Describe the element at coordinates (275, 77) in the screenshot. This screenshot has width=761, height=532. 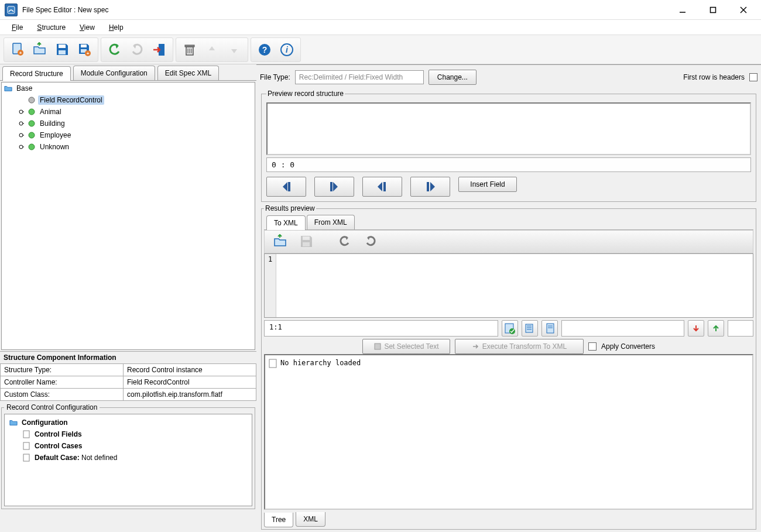
I see `file-type-label: File Type:` at that location.